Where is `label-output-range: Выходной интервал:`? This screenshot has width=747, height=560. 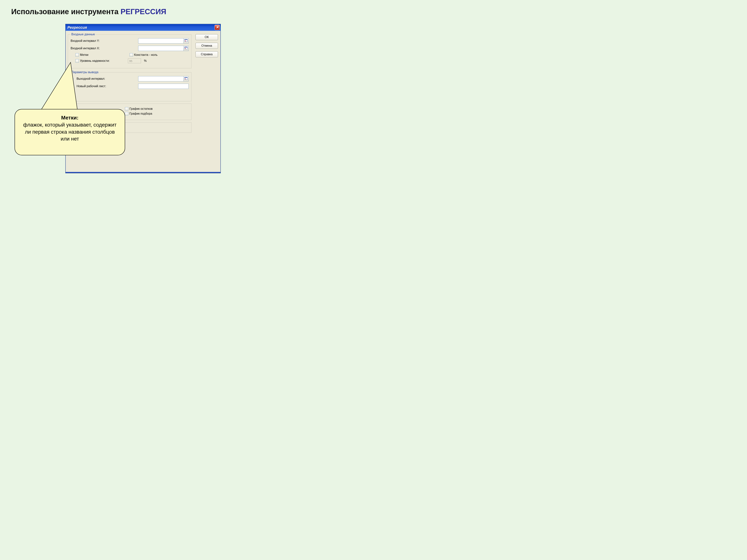 label-output-range: Выходной интервал: is located at coordinates (91, 79).